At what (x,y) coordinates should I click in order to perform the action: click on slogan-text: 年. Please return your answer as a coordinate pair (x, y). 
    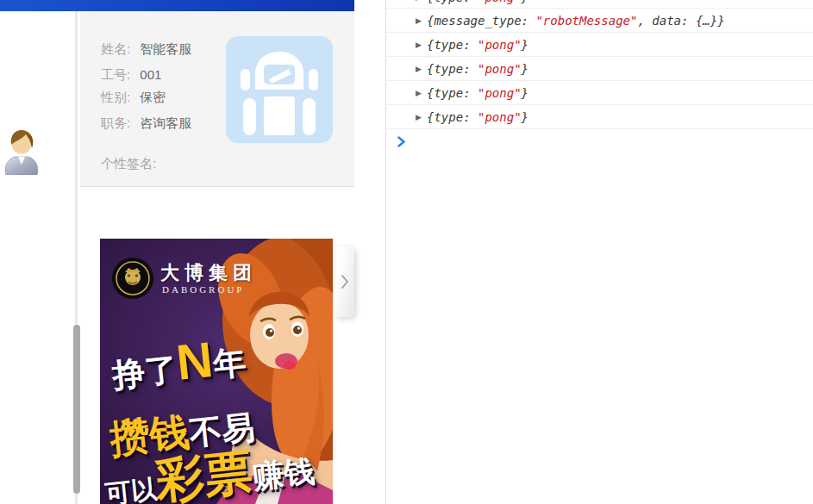
    Looking at the image, I should click on (229, 364).